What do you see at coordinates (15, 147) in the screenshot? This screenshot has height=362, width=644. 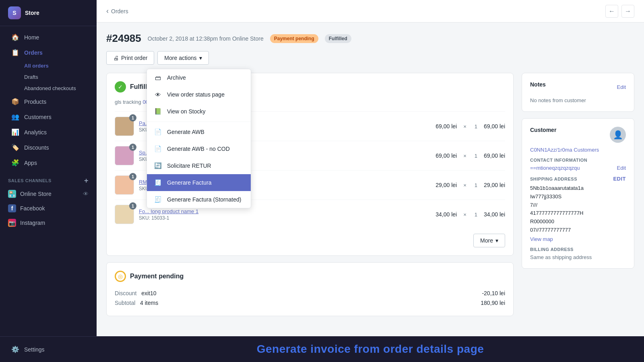 I see `discounts-icon: 🏷️` at bounding box center [15, 147].